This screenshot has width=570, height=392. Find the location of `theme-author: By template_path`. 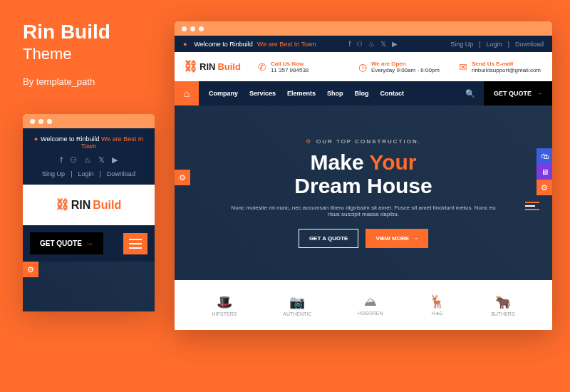

theme-author: By template_path is located at coordinates (67, 81).